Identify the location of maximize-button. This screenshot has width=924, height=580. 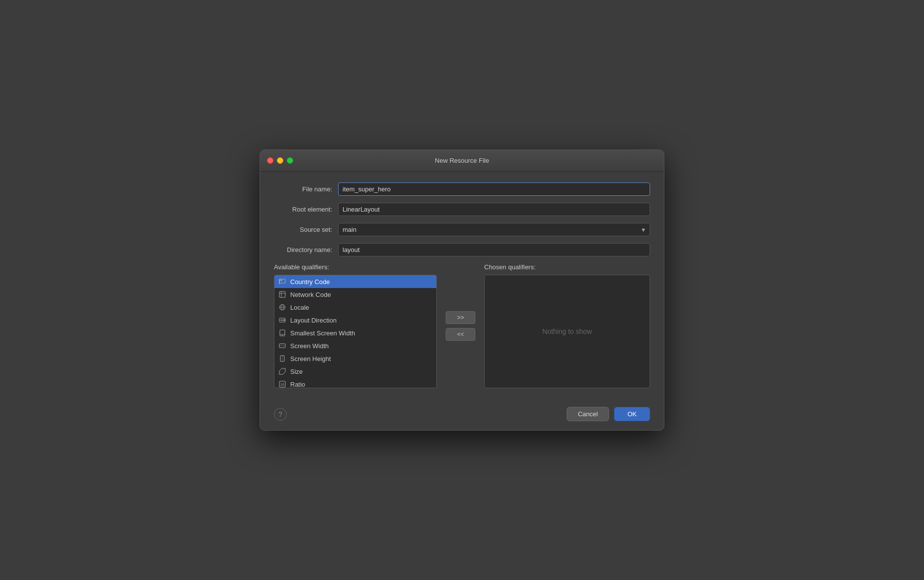
(290, 161).